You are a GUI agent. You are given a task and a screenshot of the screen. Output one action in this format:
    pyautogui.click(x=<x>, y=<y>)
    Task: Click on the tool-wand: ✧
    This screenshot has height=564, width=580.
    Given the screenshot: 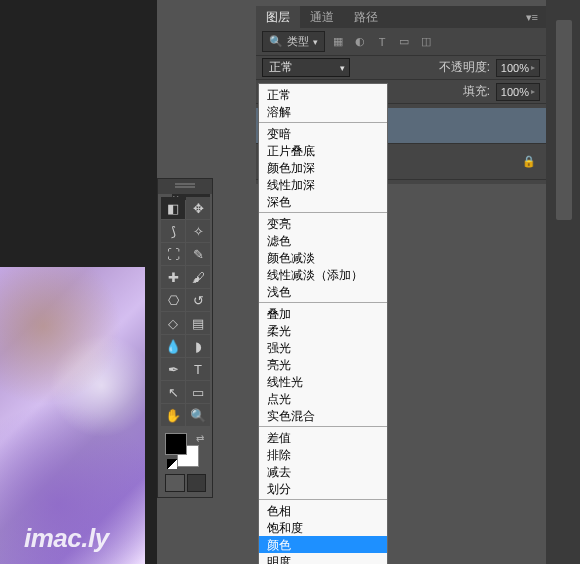 What is the action you would take?
    pyautogui.click(x=198, y=231)
    